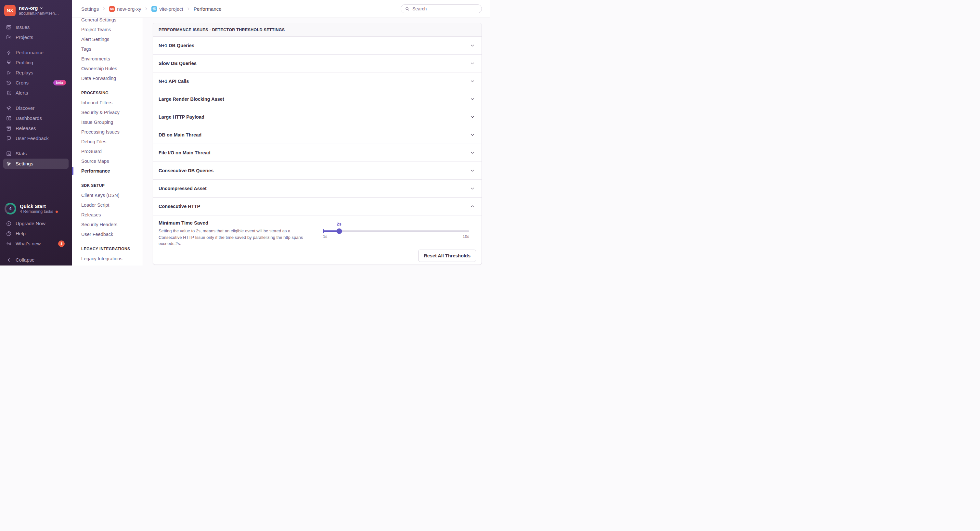  What do you see at coordinates (110, 40) in the screenshot?
I see `settings-nav-item-alert-settings: Alert Settings` at bounding box center [110, 40].